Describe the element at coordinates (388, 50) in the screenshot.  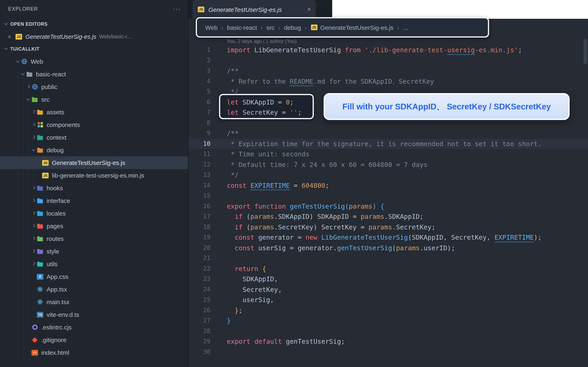
I see `code-line-1: 1import LibGenerateTestUserSig from './l…` at that location.